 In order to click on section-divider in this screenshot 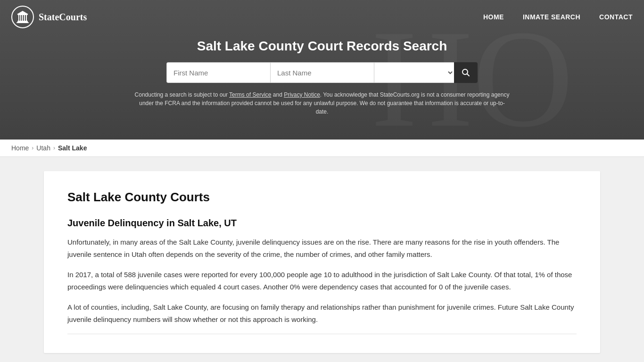, I will do `click(322, 334)`.